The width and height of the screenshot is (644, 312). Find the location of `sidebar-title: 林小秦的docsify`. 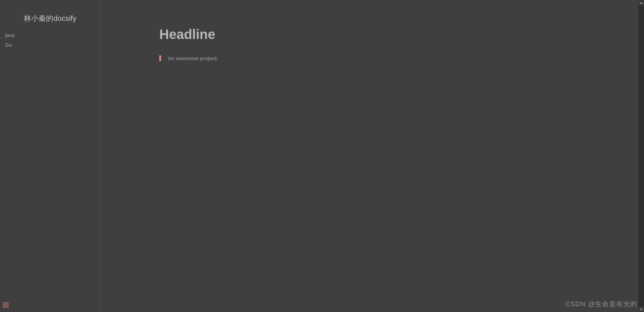

sidebar-title: 林小秦的docsify is located at coordinates (50, 22).